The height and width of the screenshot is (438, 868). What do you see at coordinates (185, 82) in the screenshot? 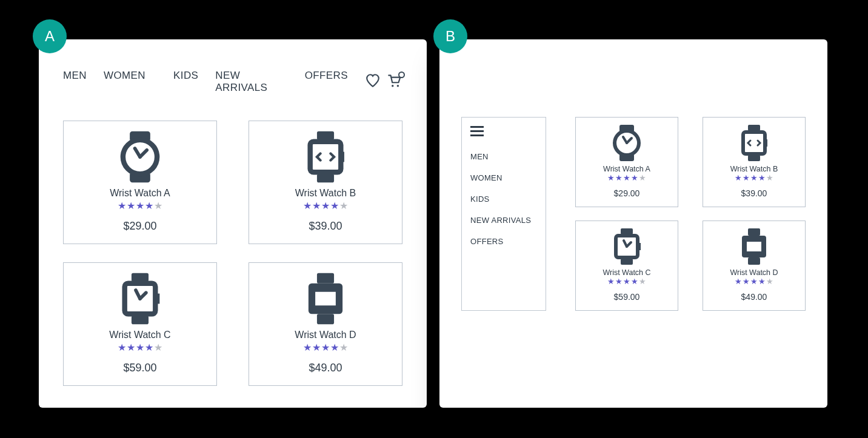
I see `nav-item-kids: KIDS` at bounding box center [185, 82].